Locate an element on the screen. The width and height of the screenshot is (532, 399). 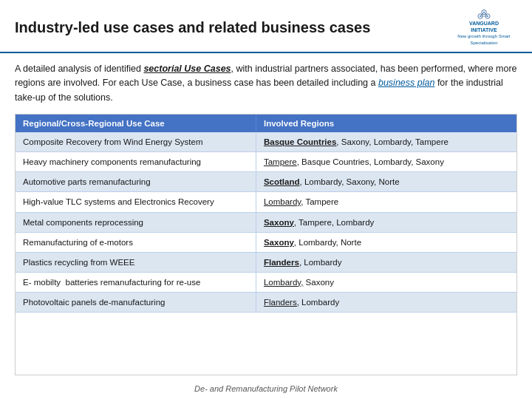
sectorial-use-cases-link: sectorial Use Cases is located at coordinates (187, 69).